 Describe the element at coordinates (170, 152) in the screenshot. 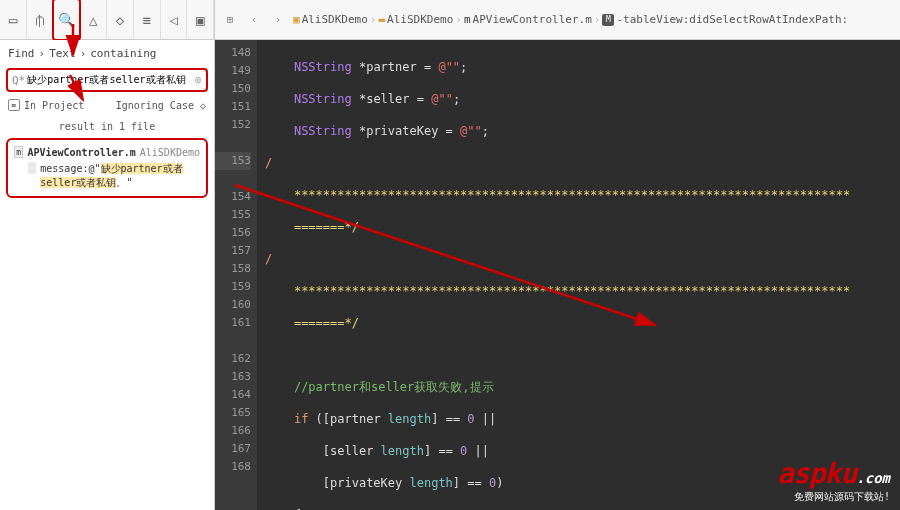

I see `result-project: AliSDKDemo` at that location.